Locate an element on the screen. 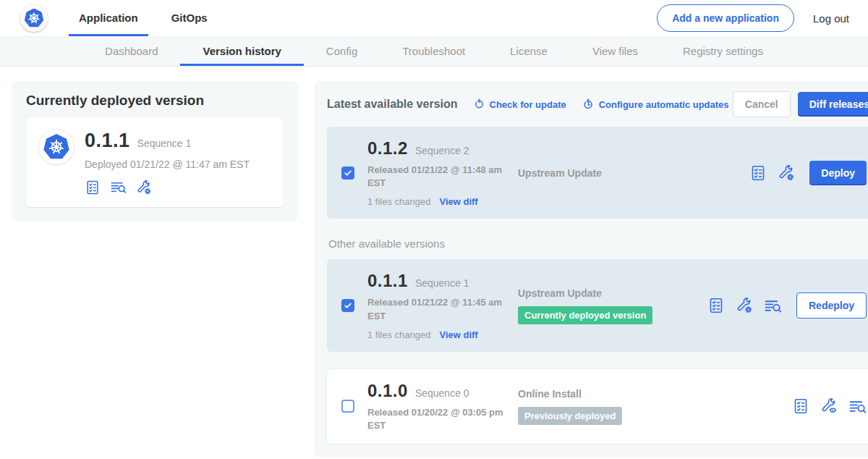 This screenshot has height=459, width=868. configure-automatic-updates-label: Configure automatic updates is located at coordinates (664, 104).